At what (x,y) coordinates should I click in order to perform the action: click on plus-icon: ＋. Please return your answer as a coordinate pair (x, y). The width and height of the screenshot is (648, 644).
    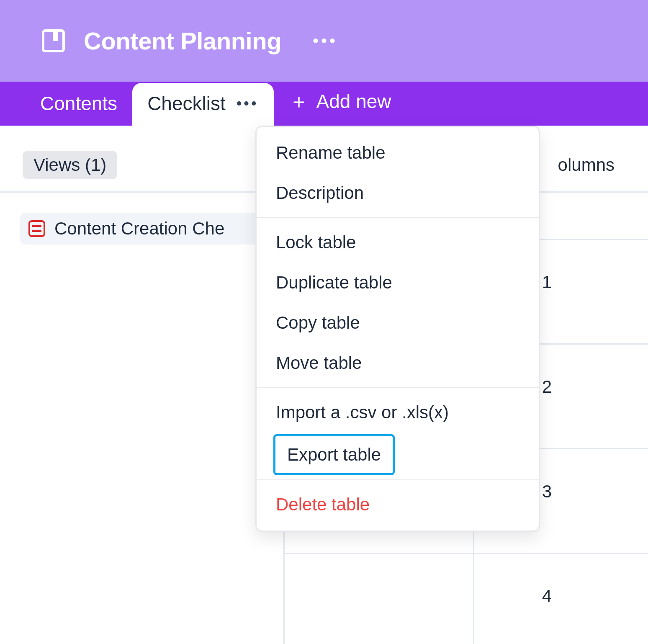
    Looking at the image, I should click on (299, 101).